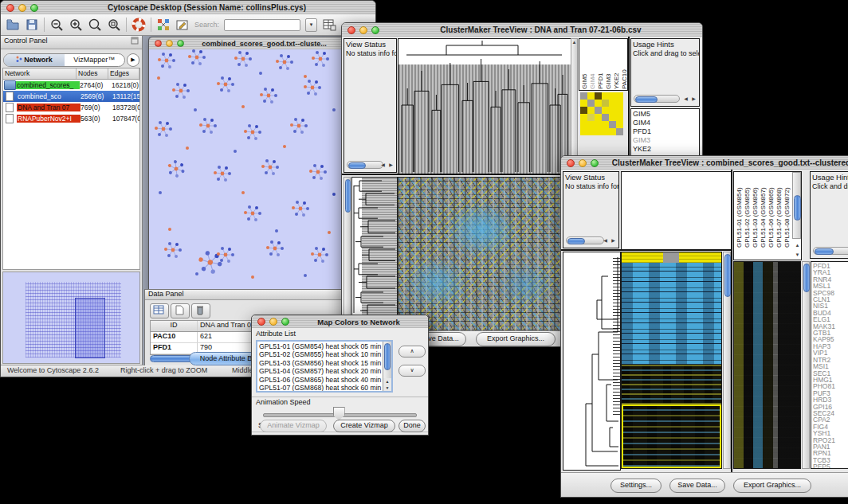  What do you see at coordinates (324, 366) in the screenshot?
I see `attribute-list: GPL51-01 (GSM854) heat shock 05 minGPL51…` at bounding box center [324, 366].